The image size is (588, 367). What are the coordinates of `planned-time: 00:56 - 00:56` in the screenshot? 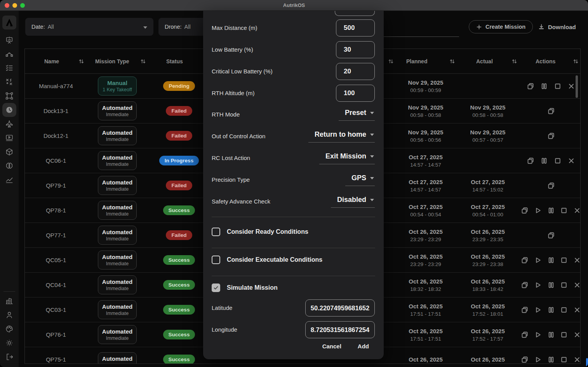 It's located at (426, 140).